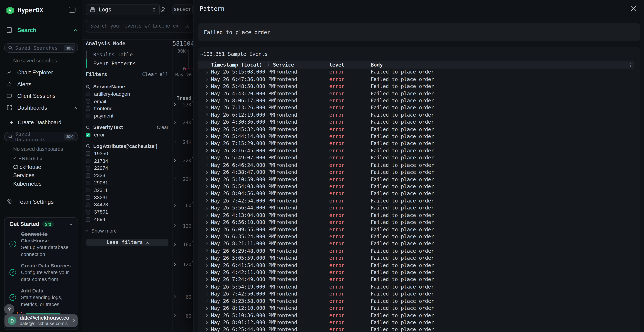 Image resolution: width=644 pixels, height=332 pixels. Describe the element at coordinates (48, 298) in the screenshot. I see `get-started-item: ✓Add DataStart sending logs, metrics, or…` at that location.